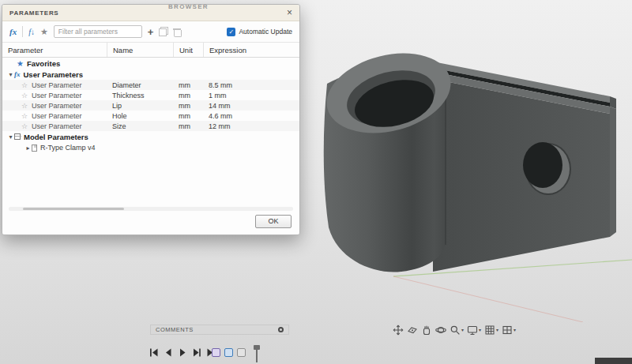 The image size is (632, 364). Describe the element at coordinates (151, 32) in the screenshot. I see `dialog-toolbar: fx f↓ ★ + ✓ Automatic Update` at that location.